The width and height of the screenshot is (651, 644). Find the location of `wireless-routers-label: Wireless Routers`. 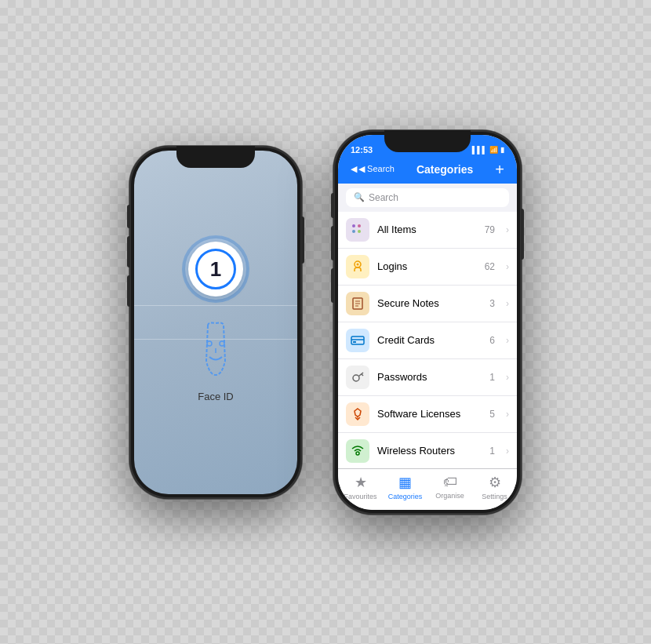

wireless-routers-label: Wireless Routers is located at coordinates (430, 450).